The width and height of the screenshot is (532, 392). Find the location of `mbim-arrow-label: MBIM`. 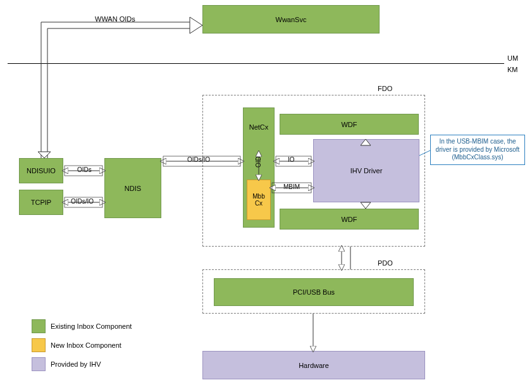

mbim-arrow-label: MBIM is located at coordinates (292, 187).